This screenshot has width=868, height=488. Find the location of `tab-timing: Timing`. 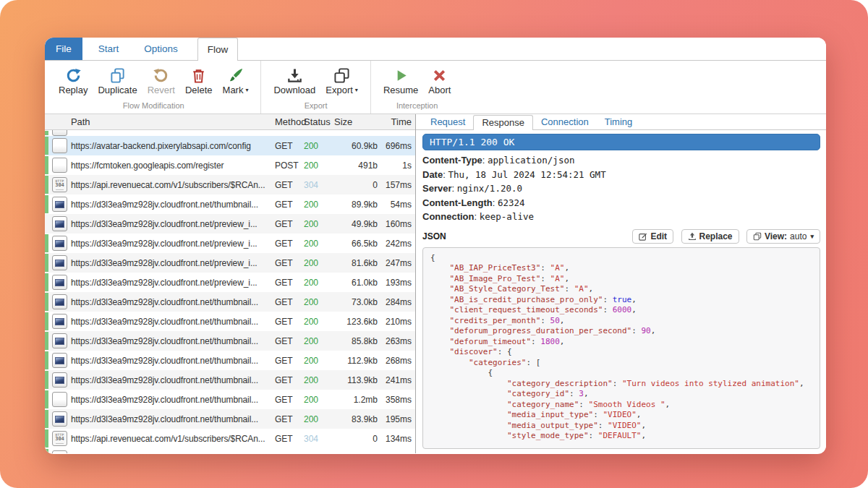

tab-timing: Timing is located at coordinates (619, 122).